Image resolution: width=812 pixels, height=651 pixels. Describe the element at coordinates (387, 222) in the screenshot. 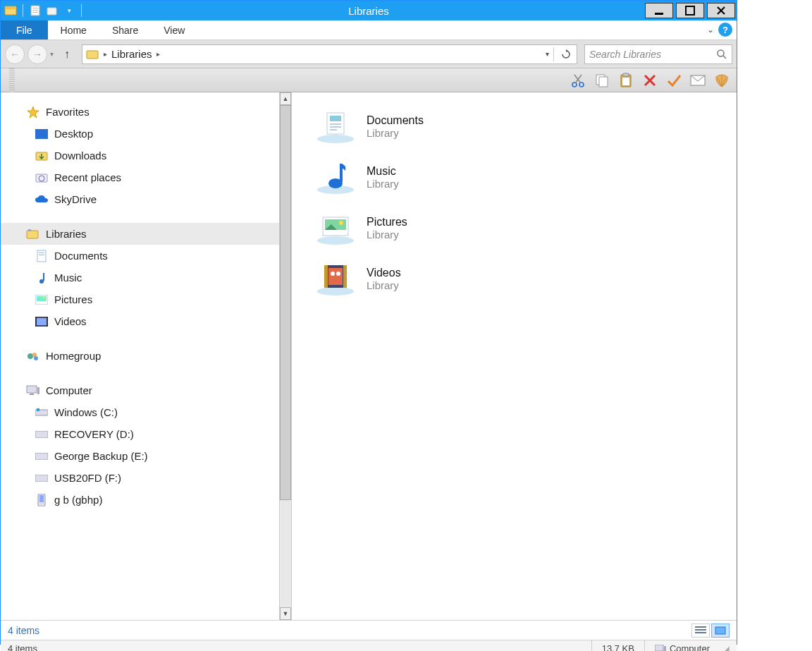

I see `item-name: Pictures` at that location.